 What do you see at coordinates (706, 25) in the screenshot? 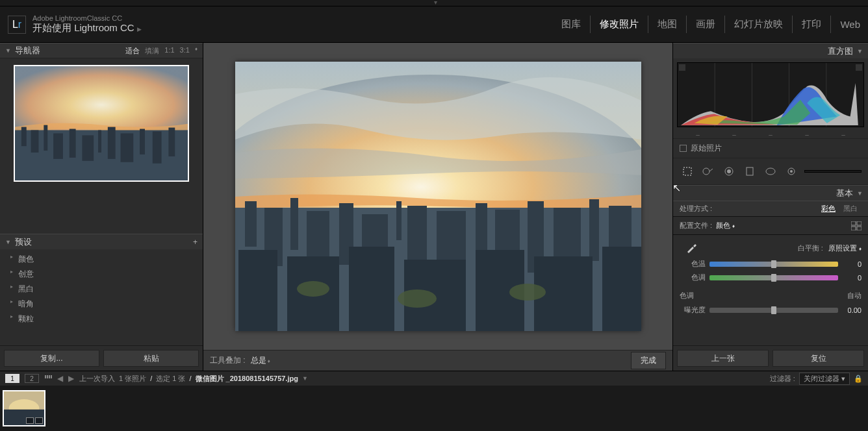
I see `module-book: 画册` at bounding box center [706, 25].